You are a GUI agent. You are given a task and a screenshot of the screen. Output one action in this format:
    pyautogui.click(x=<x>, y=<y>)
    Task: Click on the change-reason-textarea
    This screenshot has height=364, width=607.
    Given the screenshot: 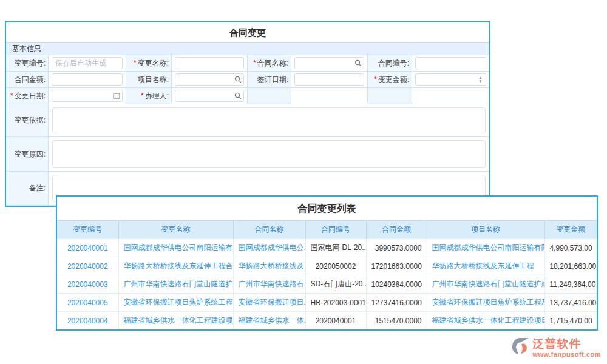 What is the action you would take?
    pyautogui.click(x=269, y=154)
    